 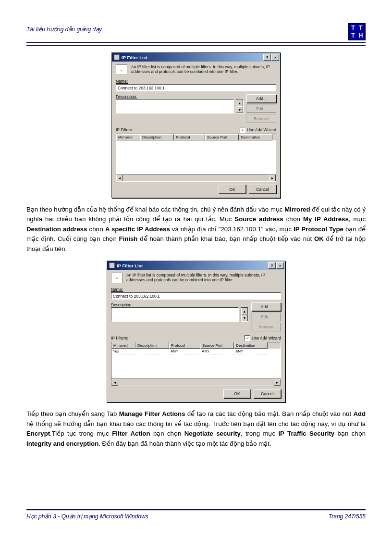 I want to click on cell-protocol: ANY, so click(x=184, y=352).